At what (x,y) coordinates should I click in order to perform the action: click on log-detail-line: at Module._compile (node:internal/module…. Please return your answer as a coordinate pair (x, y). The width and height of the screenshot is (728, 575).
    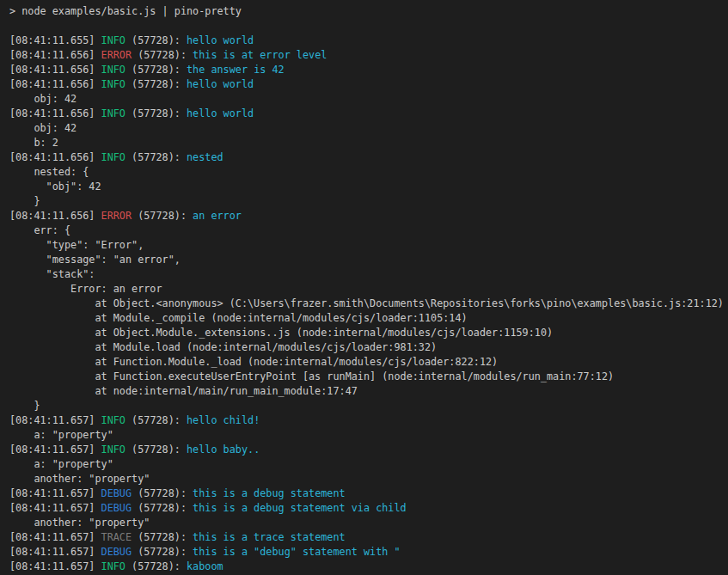
    Looking at the image, I should click on (369, 318).